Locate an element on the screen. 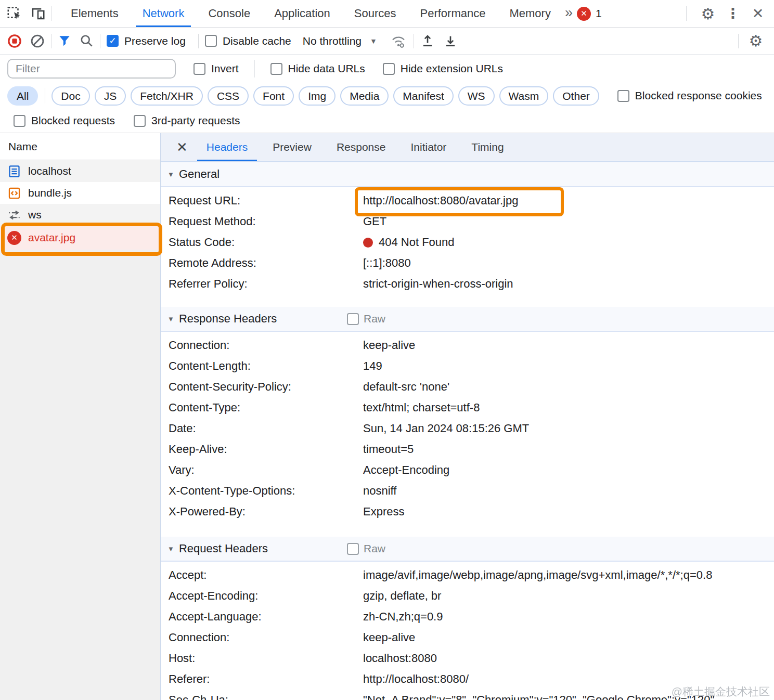 The height and width of the screenshot is (700, 774). tab-network: Network is located at coordinates (163, 14).